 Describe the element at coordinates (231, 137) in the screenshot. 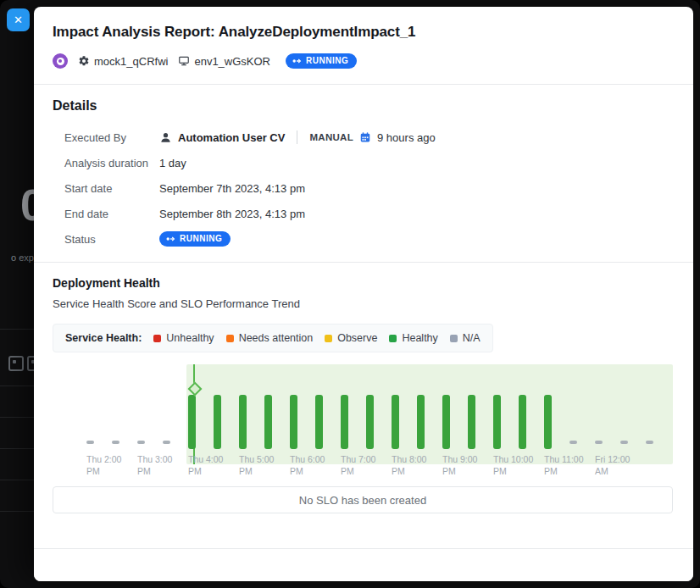

I see `executed-by-user: Automation User CV` at that location.